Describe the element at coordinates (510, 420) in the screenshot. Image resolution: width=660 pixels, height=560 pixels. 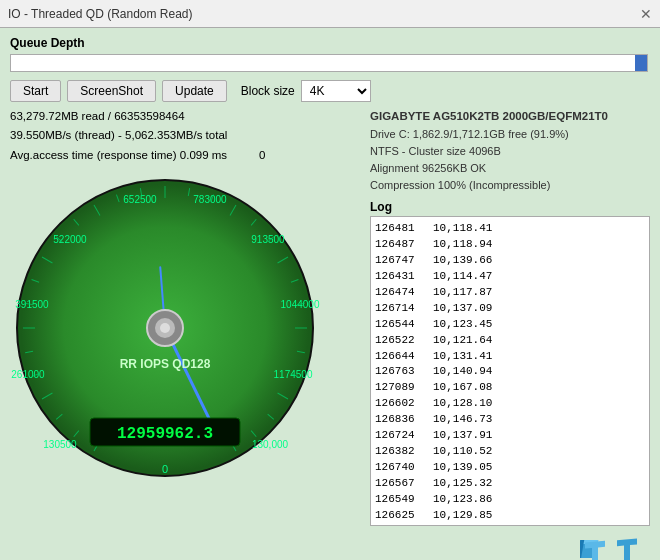
I see `log-row: 12683610,146.73` at that location.